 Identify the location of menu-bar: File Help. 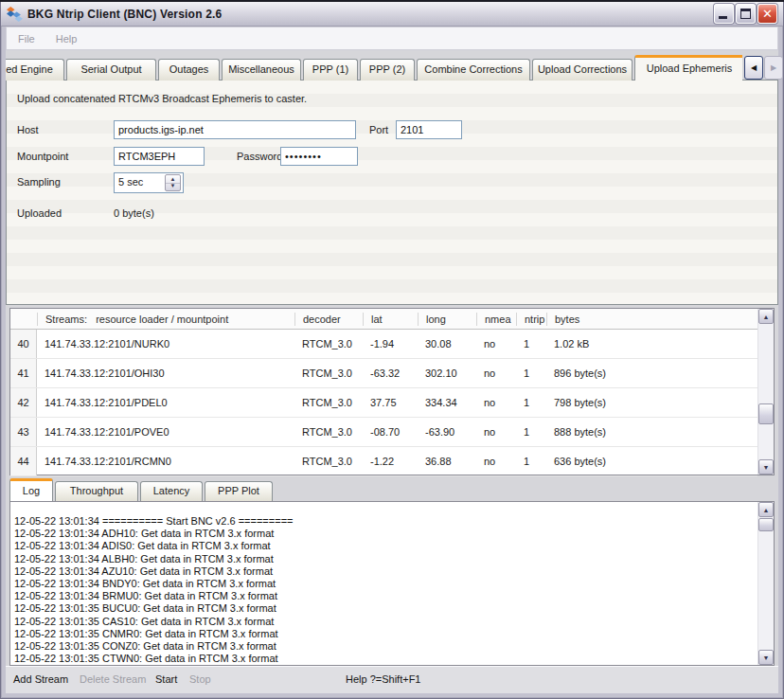
(392, 38).